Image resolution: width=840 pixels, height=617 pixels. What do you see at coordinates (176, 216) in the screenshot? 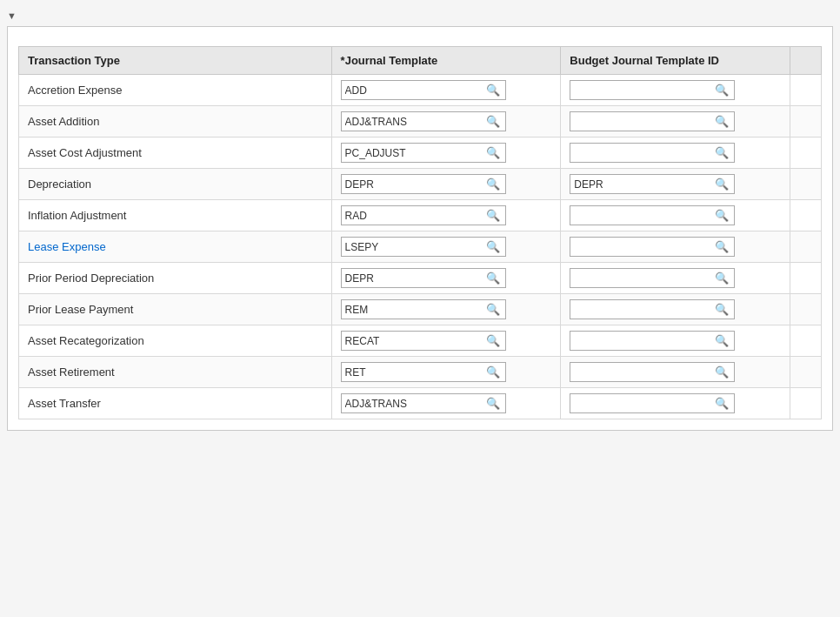
I see `transaction-type-cell: Inflation Adjustment` at bounding box center [176, 216].